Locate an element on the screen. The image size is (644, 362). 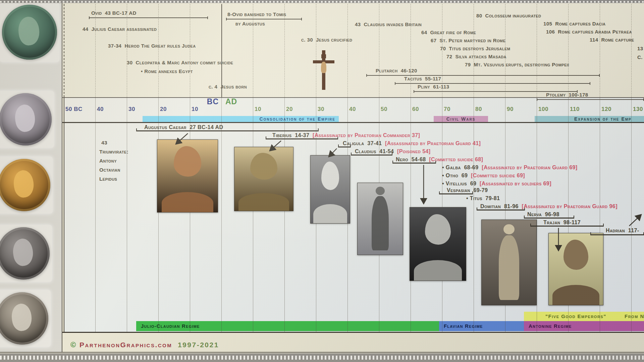
emperor-label-augustus: Augustus Caesar 27 BC-14 AD is located at coordinates (184, 127).